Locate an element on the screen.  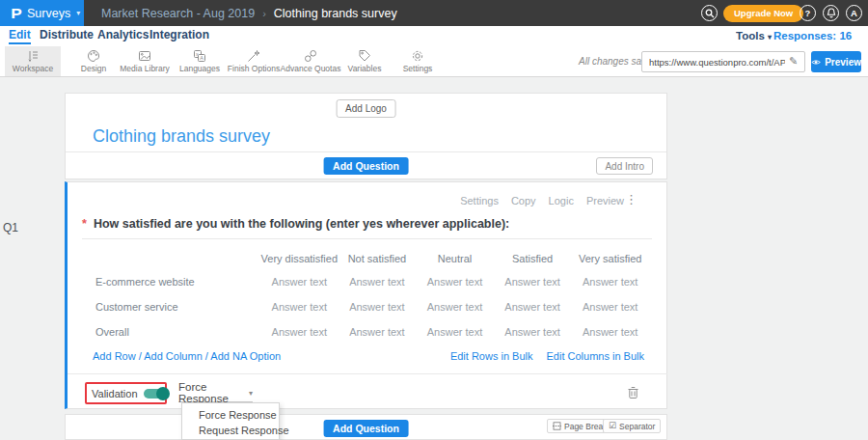
between-questions-band: Add Question Page Break ☑ Separator is located at coordinates (366, 426).